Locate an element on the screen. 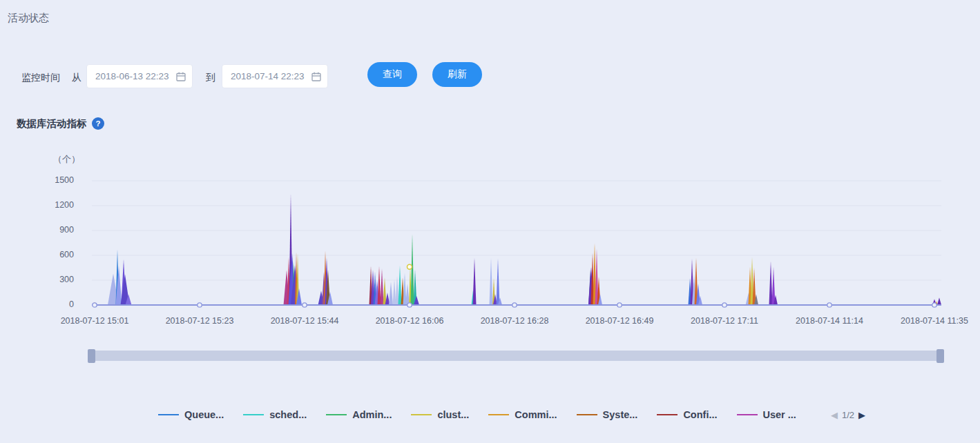 The image size is (980, 443). legend-item-label: Commi... is located at coordinates (536, 415).